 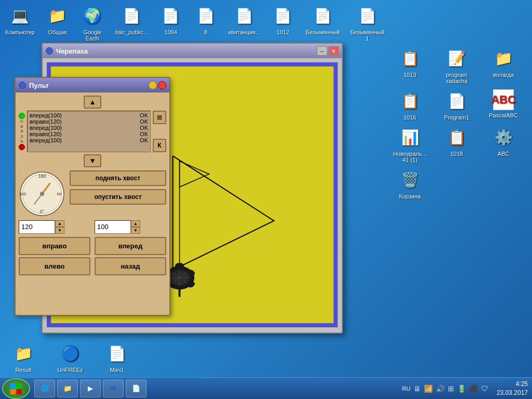 What do you see at coordinates (457, 144) in the screenshot?
I see `desktop-icon-1018: 📋 1018` at bounding box center [457, 144].